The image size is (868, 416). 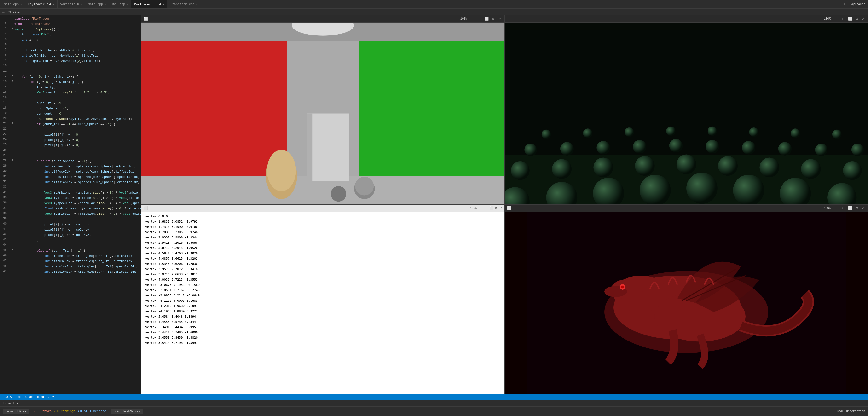 What do you see at coordinates (323, 237) in the screenshot?
I see `vertex-line: vertex 2.9331 3.9908 -1.9344` at bounding box center [323, 237].